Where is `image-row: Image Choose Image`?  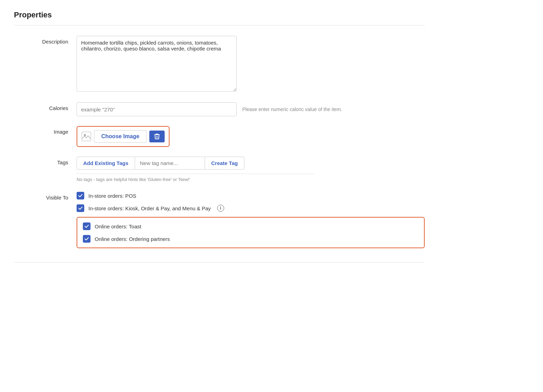 image-row: Image Choose Image is located at coordinates (219, 136).